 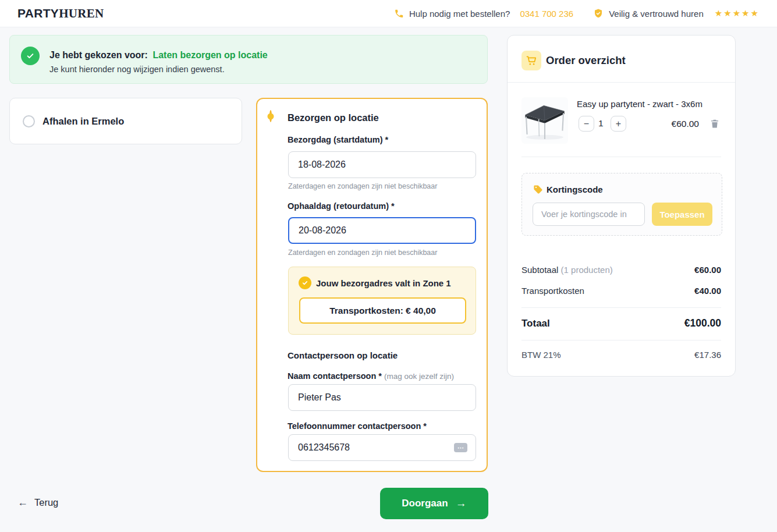 I want to click on product-name: Easy up partytent - zwart - 3x6m, so click(x=650, y=104).